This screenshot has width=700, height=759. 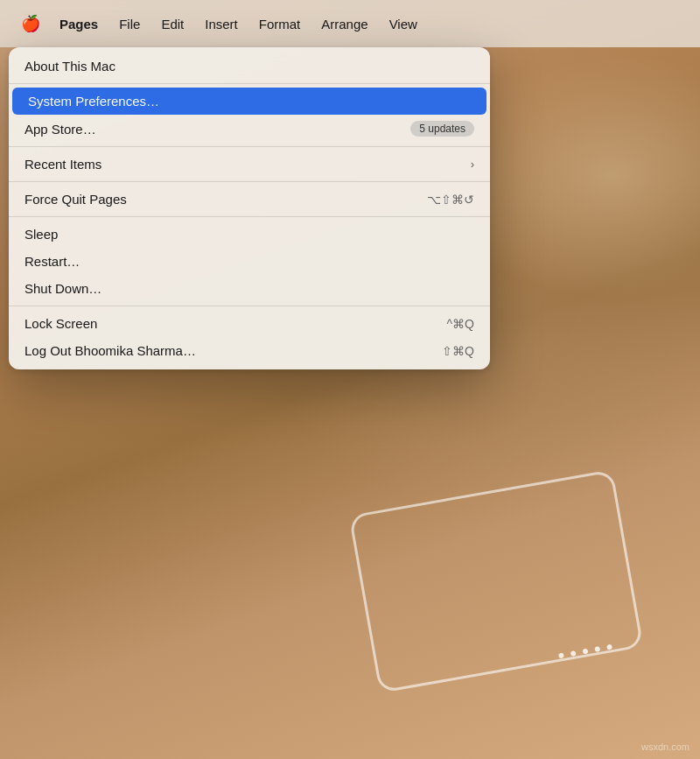 What do you see at coordinates (94, 102) in the screenshot?
I see `menu-item-system-preferences-label: System Preferences…` at bounding box center [94, 102].